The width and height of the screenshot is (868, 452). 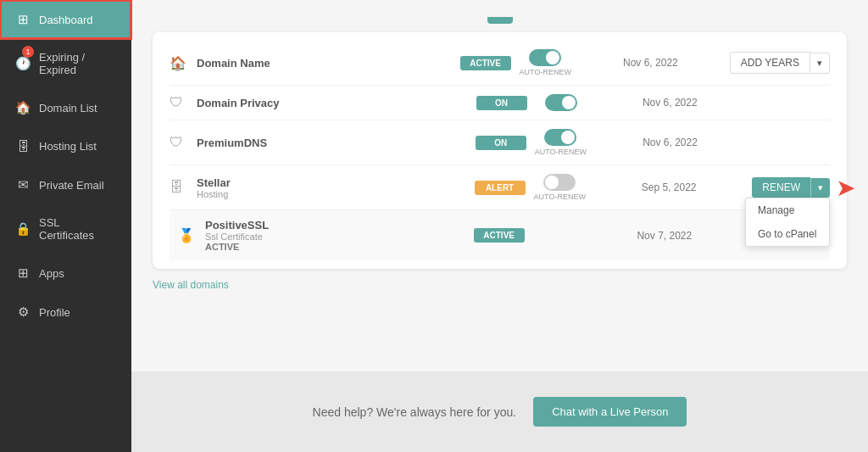 I want to click on table-row: 🗄 Stellar Hosting ALERT AUTO-RENEW Sep 5…, so click(x=500, y=188).